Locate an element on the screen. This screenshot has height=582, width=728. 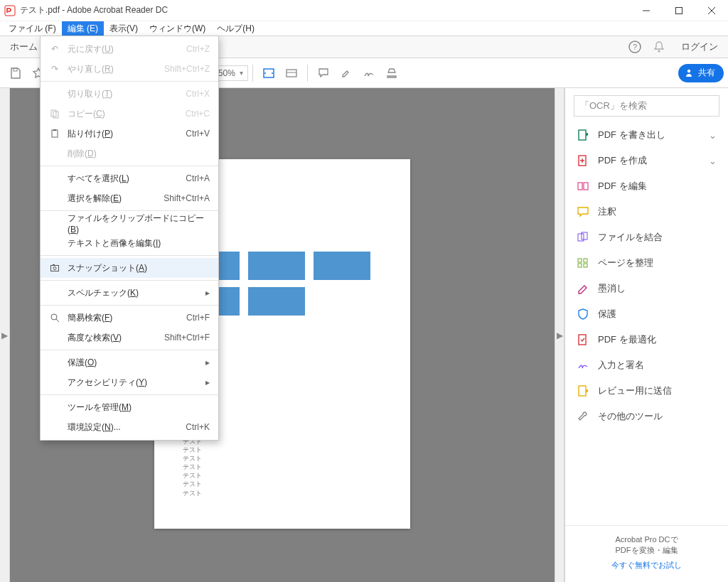
copy-icon is located at coordinates (55, 114).